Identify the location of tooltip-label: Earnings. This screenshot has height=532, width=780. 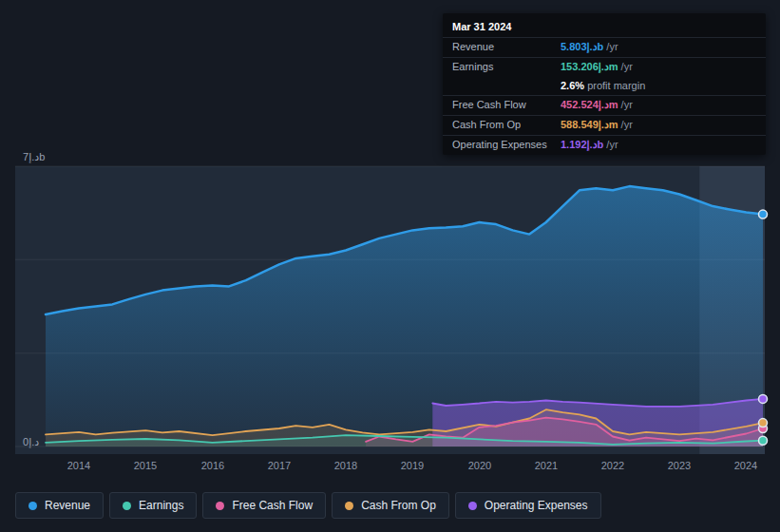
(506, 66).